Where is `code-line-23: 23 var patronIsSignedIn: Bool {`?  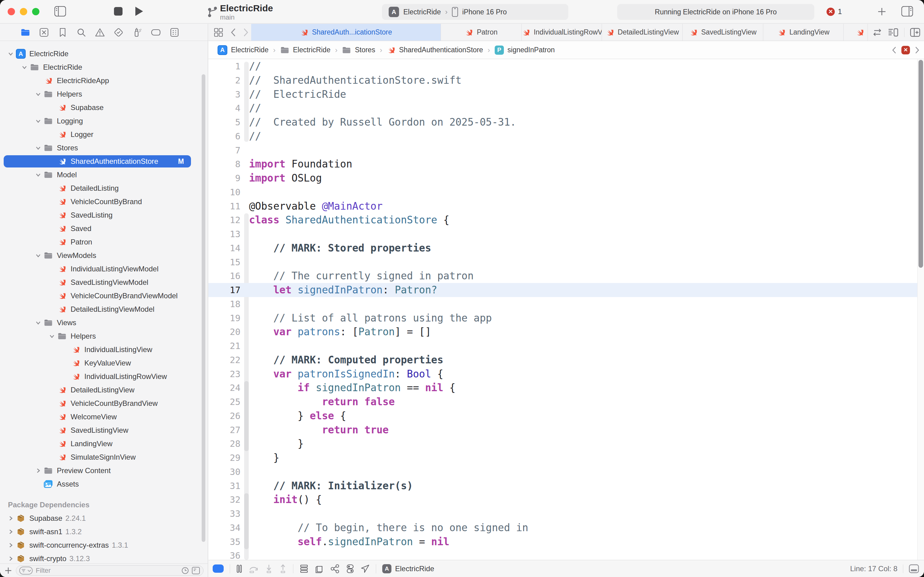 code-line-23: 23 var patronIsSignedIn: Bool { is located at coordinates (563, 374).